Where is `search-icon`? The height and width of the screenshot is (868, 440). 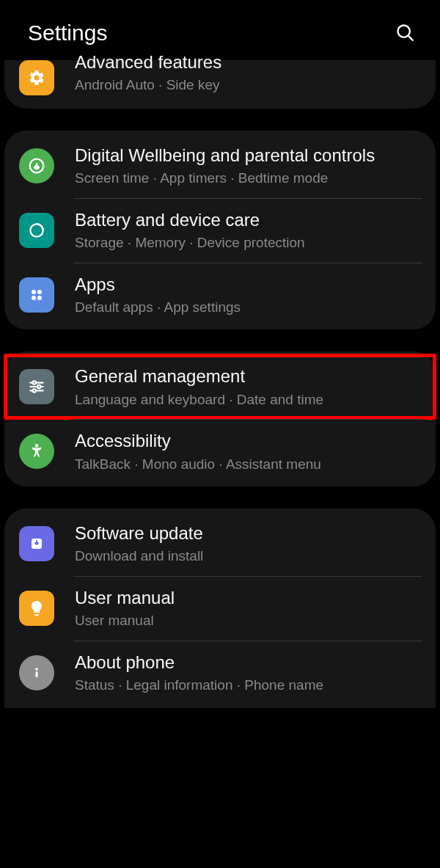
search-icon is located at coordinates (406, 33).